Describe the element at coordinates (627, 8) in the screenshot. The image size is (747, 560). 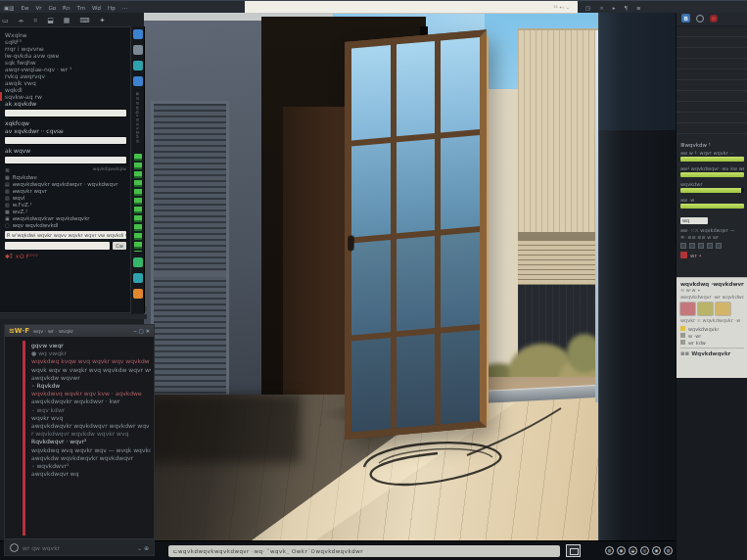
I see `menu-item: ¶` at that location.